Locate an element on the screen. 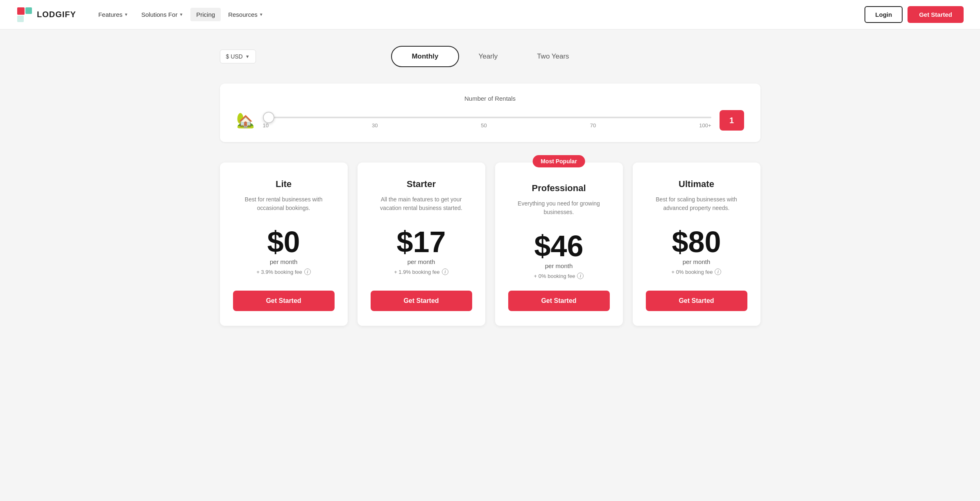 This screenshot has height=501, width=980. currency-label: $ USD is located at coordinates (234, 56).